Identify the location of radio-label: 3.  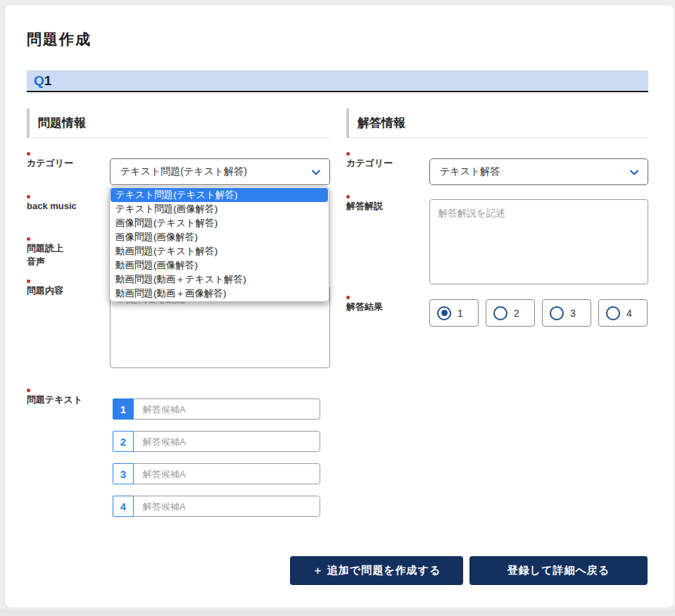
(573, 313).